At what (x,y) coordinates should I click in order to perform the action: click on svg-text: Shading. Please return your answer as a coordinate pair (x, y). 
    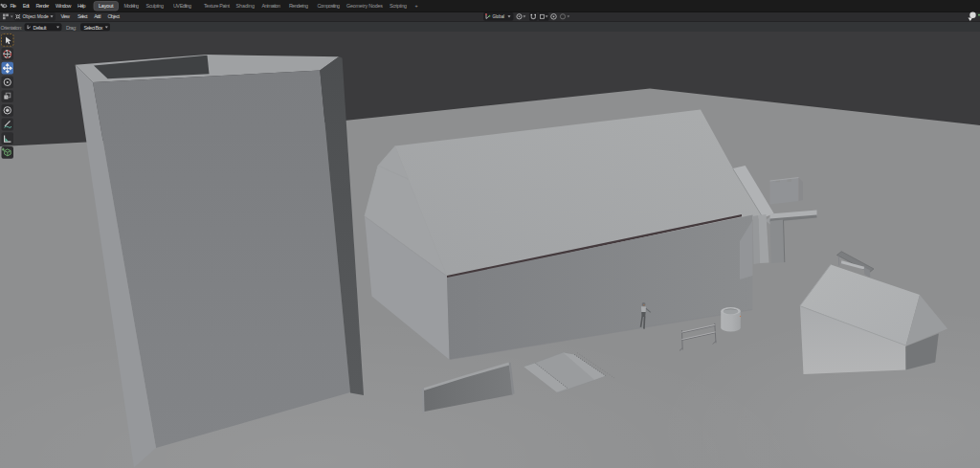
    Looking at the image, I should click on (246, 6).